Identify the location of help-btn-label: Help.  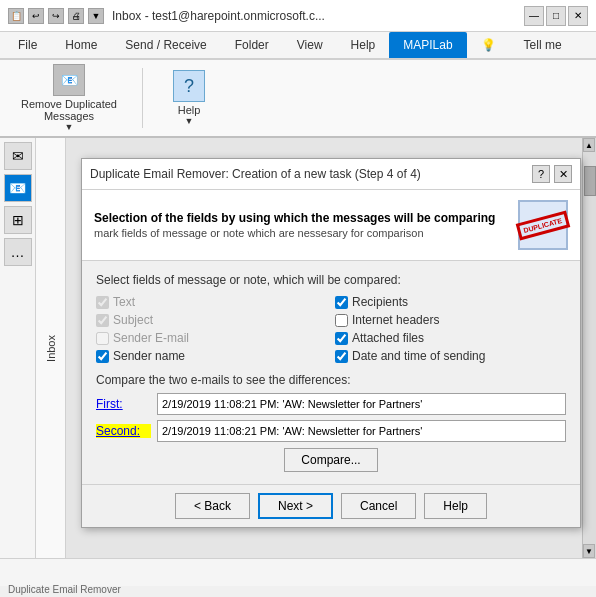
(190, 110).